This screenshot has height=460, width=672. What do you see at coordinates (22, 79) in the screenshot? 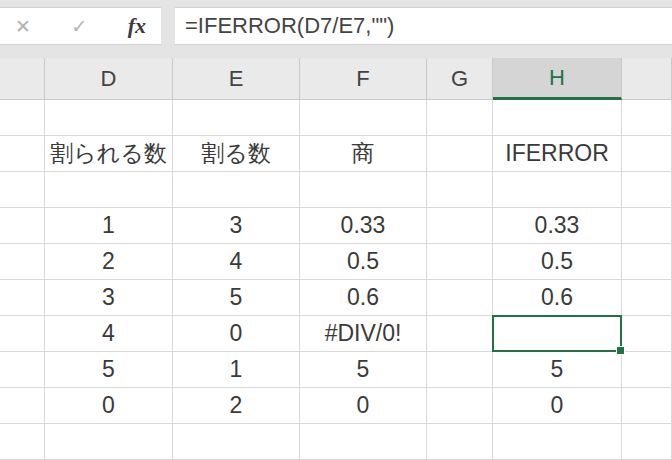
I see `column-header-gutter` at bounding box center [22, 79].